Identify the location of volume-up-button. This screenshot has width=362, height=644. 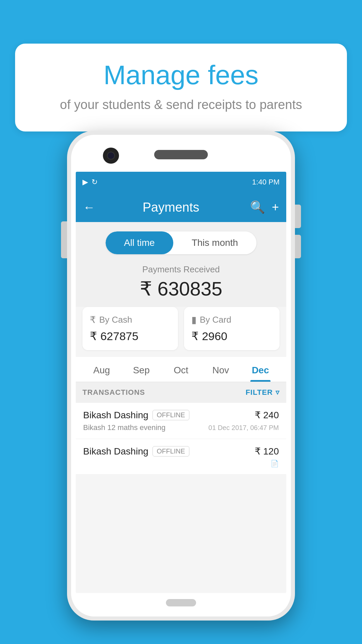
(298, 216).